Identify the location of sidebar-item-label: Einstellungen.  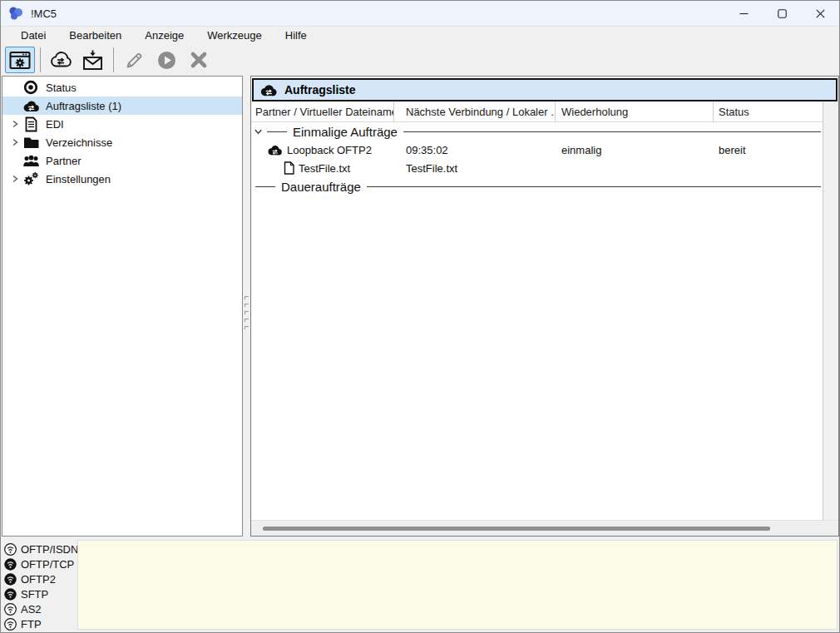
(78, 180).